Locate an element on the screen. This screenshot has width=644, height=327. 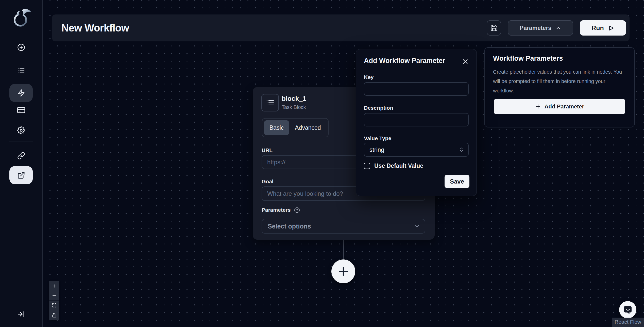
description-input is located at coordinates (416, 120).